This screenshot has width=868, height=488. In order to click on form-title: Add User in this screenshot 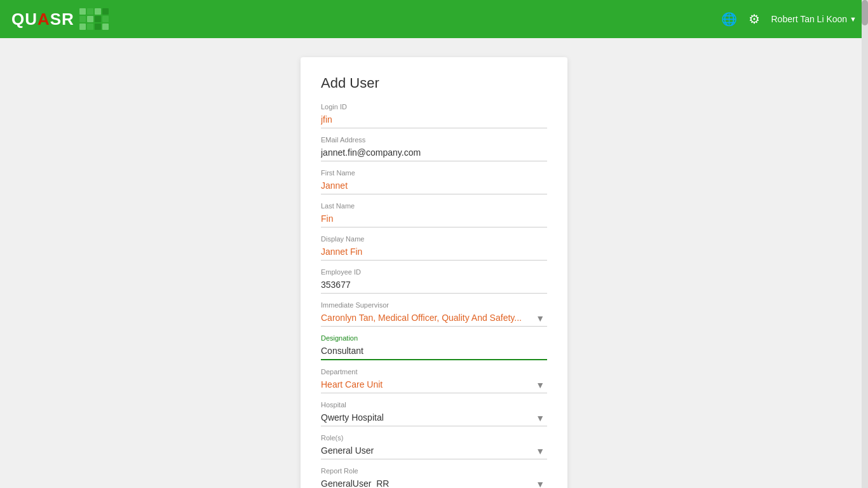, I will do `click(434, 83)`.